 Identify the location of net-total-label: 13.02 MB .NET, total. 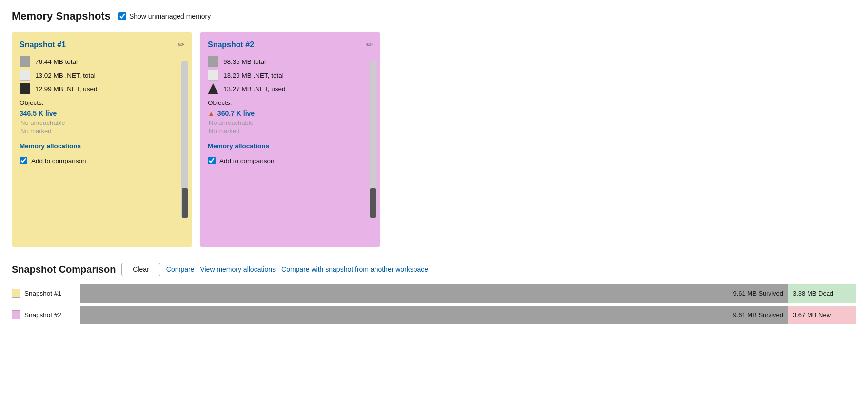
(65, 75).